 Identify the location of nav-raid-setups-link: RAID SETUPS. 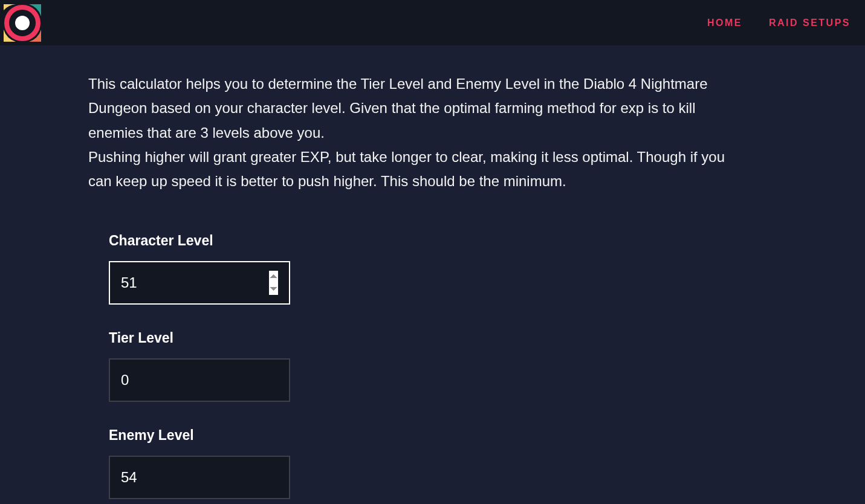
(810, 23).